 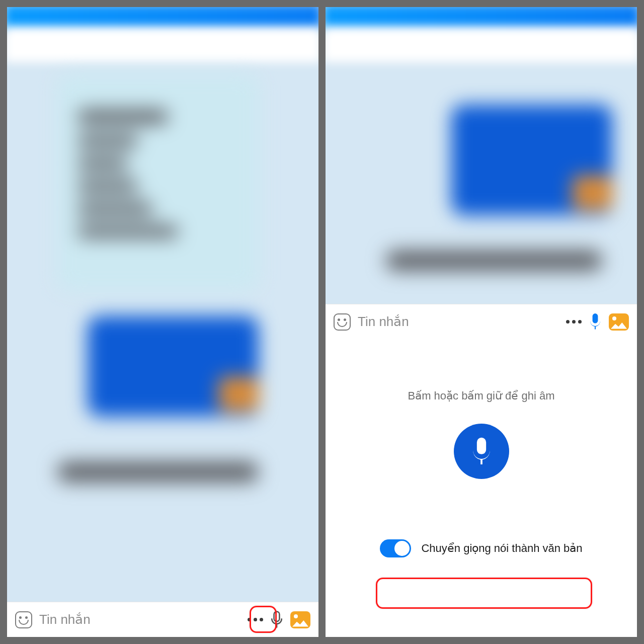 I want to click on speech-to-text-toggle, so click(x=395, y=548).